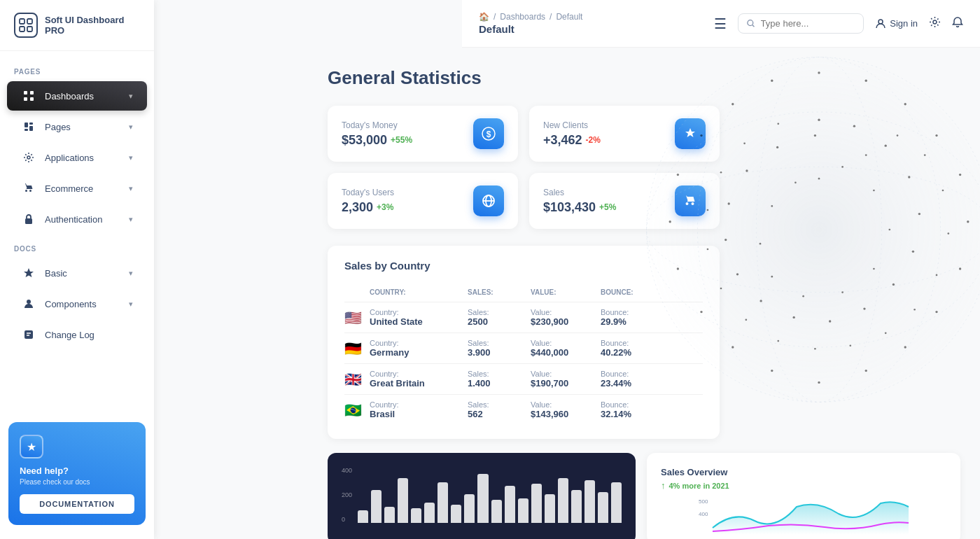 This screenshot has width=980, height=539. I want to click on sidebar-item-applications: Applications ▾, so click(77, 158).